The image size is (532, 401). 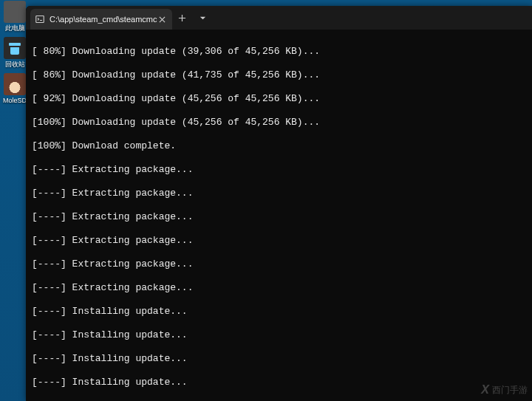 I want to click on desktop-icons: 此电脑 回收站 MoleSD, so click(x=15, y=55).